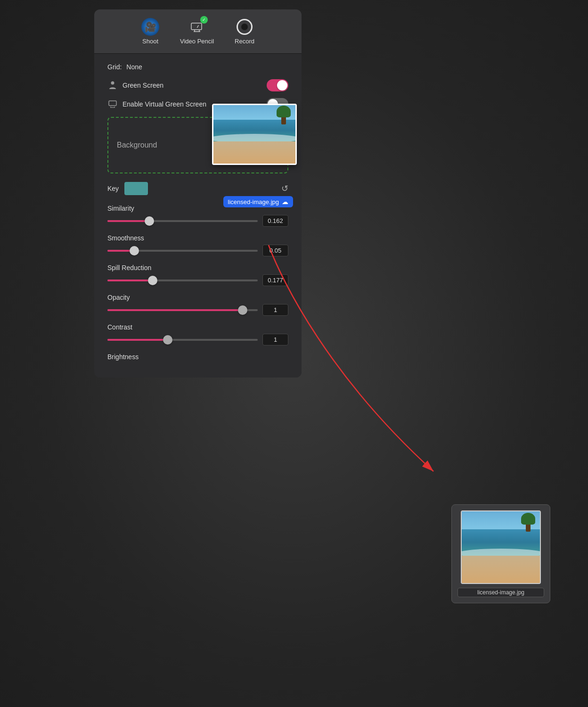  Describe the element at coordinates (275, 280) in the screenshot. I see `spill-reduction-value` at that location.